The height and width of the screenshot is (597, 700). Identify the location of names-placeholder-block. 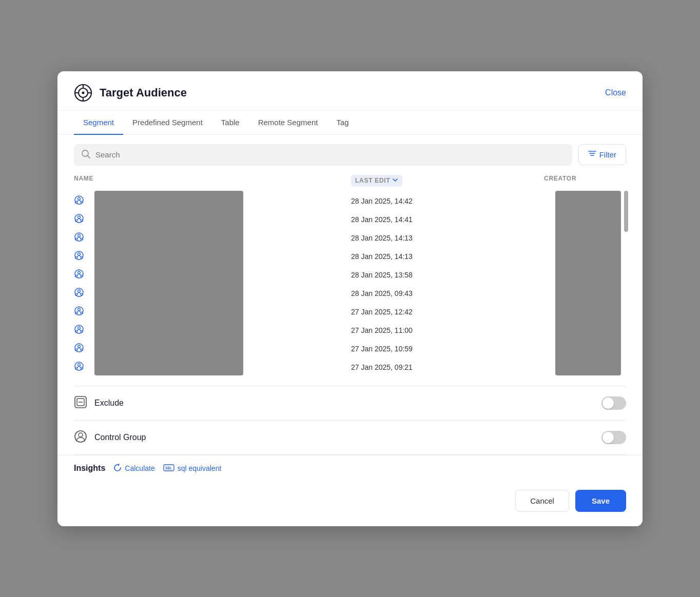
(169, 283).